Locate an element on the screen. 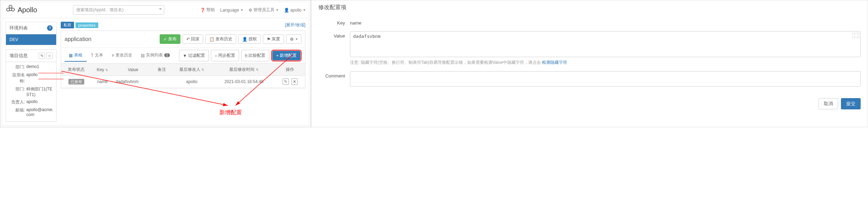 The height and width of the screenshot is (204, 868). edit-icon: ✎ is located at coordinates (42, 56).